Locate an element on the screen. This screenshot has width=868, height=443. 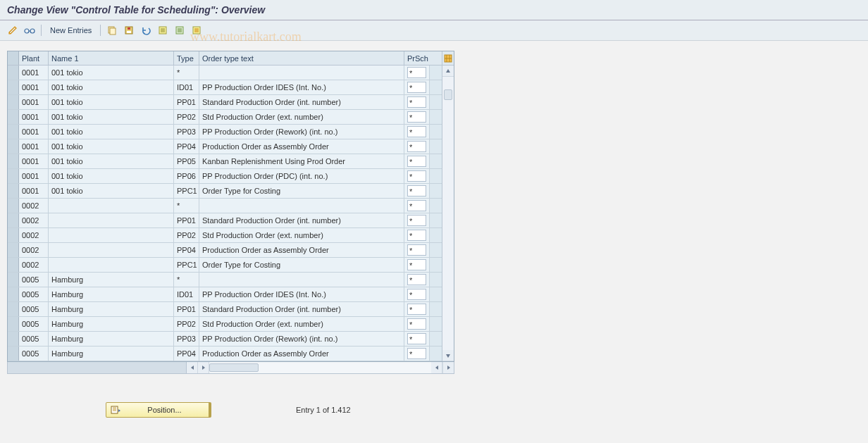
cell-type: PPC1 is located at coordinates (187, 265).